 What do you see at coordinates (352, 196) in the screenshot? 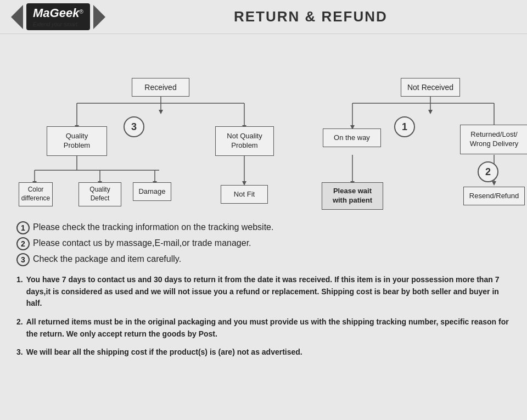
I see `node-please-wait: Please wait with patient` at bounding box center [352, 196].